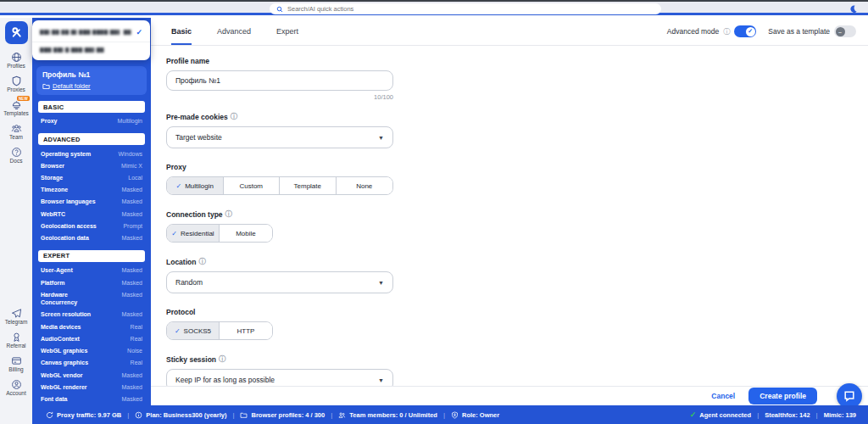 The height and width of the screenshot is (424, 868). I want to click on workspace-option: ███ ██▌█ ███ ██▌██, so click(92, 49).